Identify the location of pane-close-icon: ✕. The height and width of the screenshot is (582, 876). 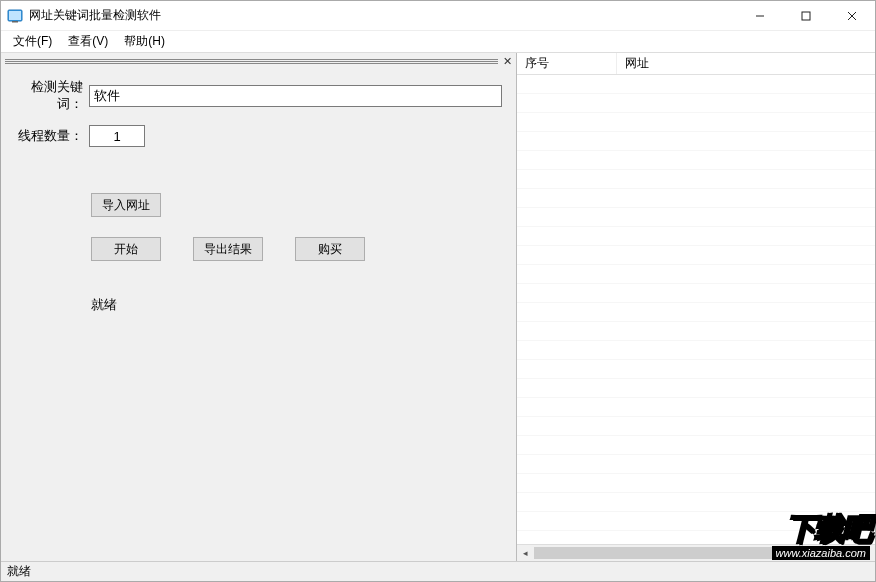
(508, 62).